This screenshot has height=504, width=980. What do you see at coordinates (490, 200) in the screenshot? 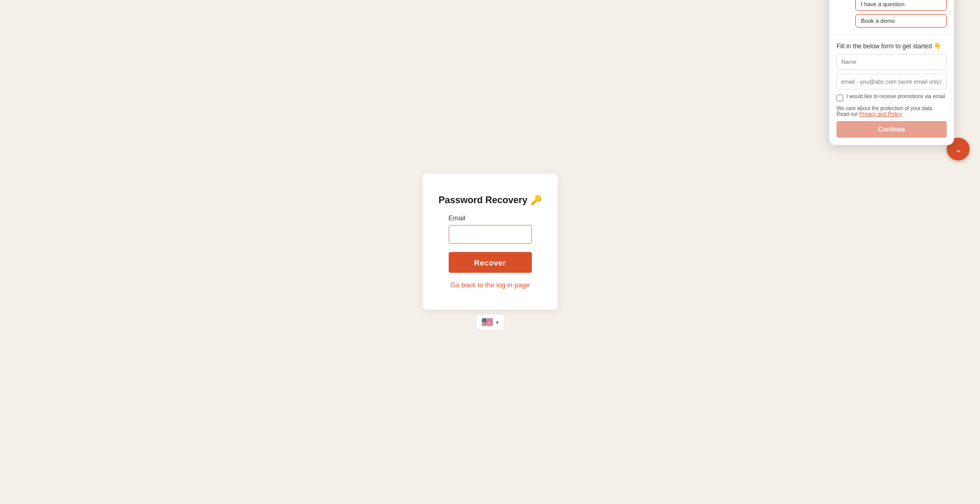
I see `recovery-title: Password Recovery 🔑` at bounding box center [490, 200].